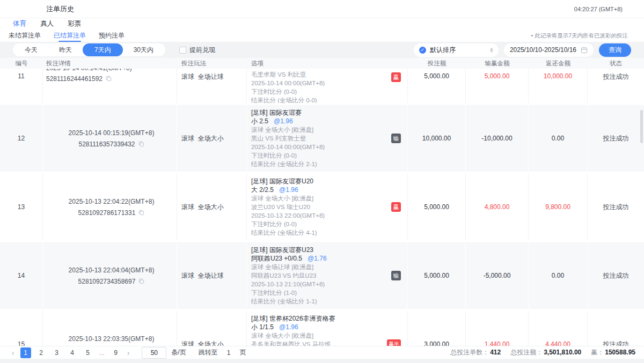 Image resolution: width=644 pixels, height=363 pixels. I want to click on record-note: • 此记录将显示7天内所有已派彩的投注, so click(588, 36).